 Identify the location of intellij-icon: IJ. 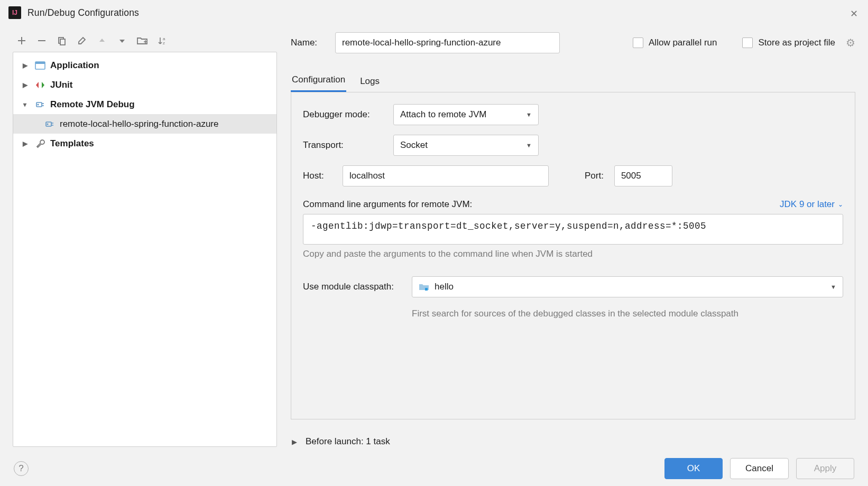
(15, 13).